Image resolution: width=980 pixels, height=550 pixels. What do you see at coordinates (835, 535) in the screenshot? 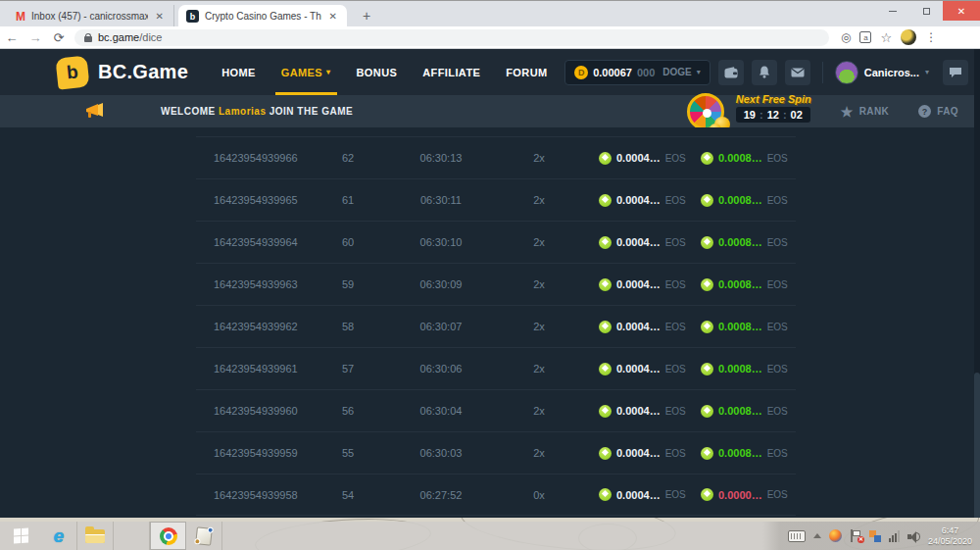
I see `tray-app-icon` at bounding box center [835, 535].